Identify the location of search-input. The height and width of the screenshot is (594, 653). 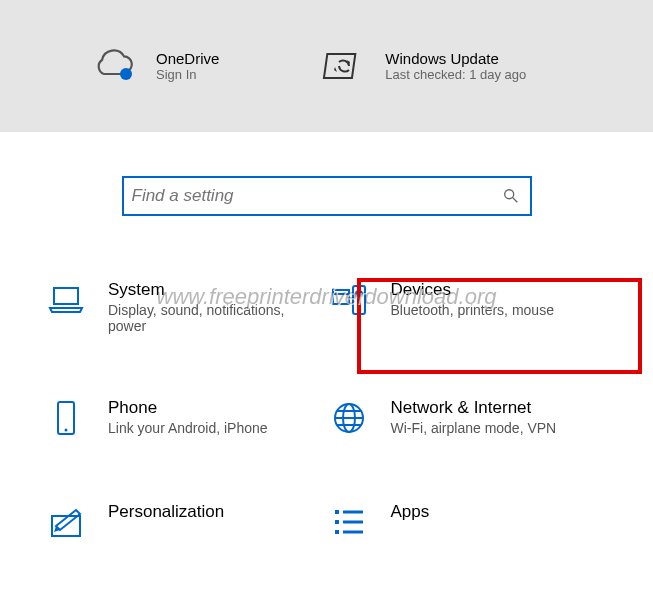
(317, 196).